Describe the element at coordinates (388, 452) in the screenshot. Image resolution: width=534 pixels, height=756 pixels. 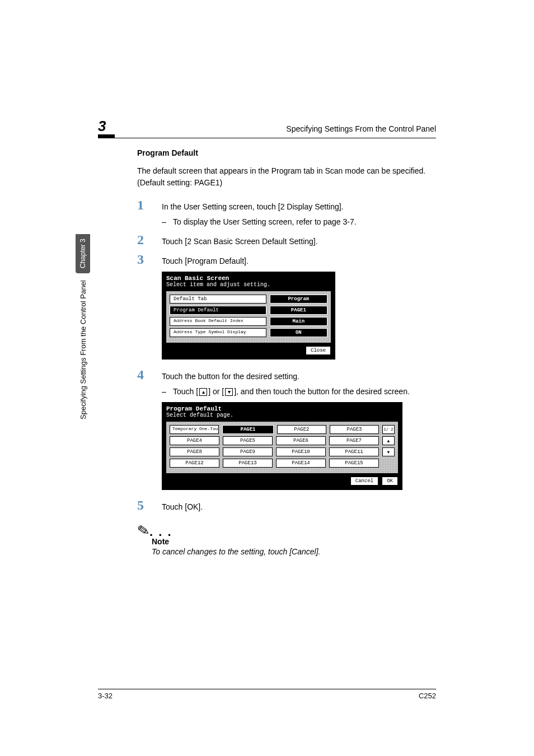
I see `pager-down-button: ▼` at that location.